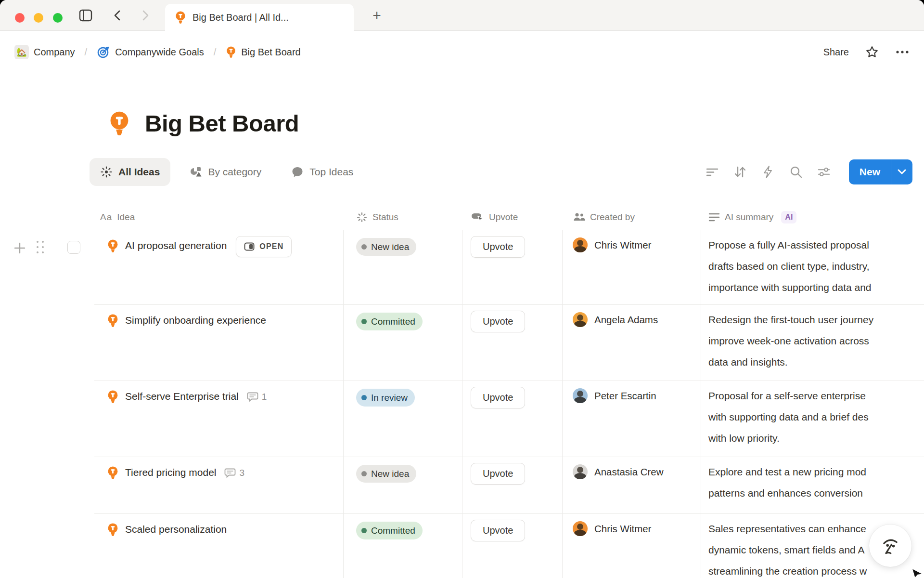 The height and width of the screenshot is (578, 924). Describe the element at coordinates (145, 15) in the screenshot. I see `forward-icon` at that location.